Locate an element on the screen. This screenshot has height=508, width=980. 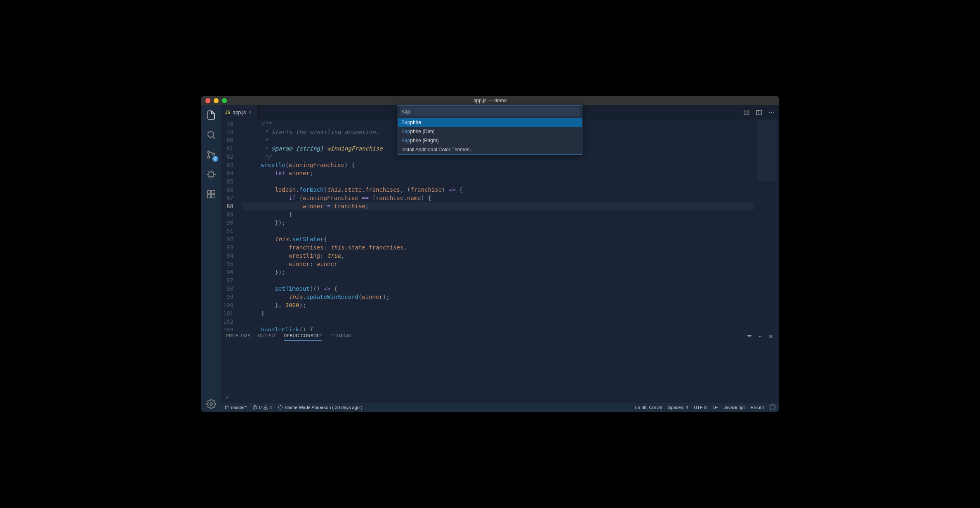
panel-body is located at coordinates (500, 366).